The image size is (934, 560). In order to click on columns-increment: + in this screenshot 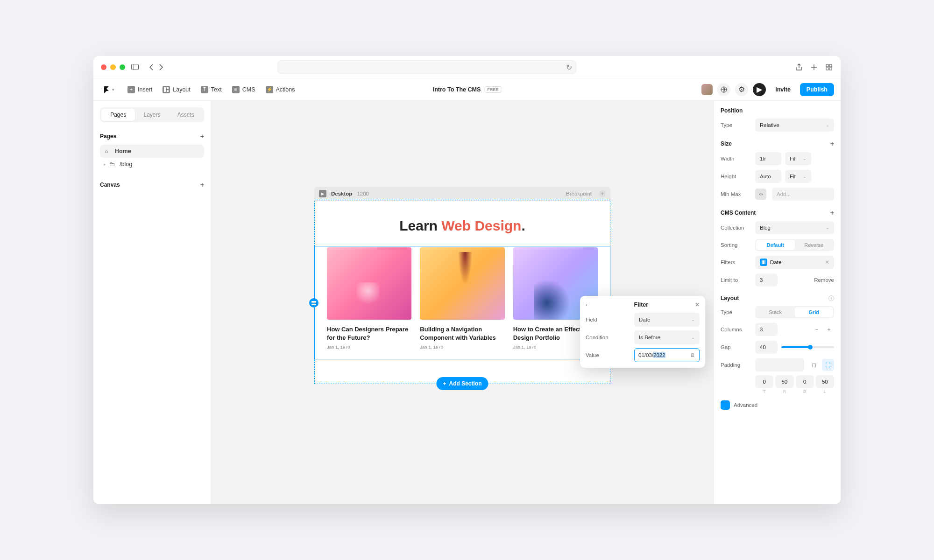, I will do `click(829, 329)`.